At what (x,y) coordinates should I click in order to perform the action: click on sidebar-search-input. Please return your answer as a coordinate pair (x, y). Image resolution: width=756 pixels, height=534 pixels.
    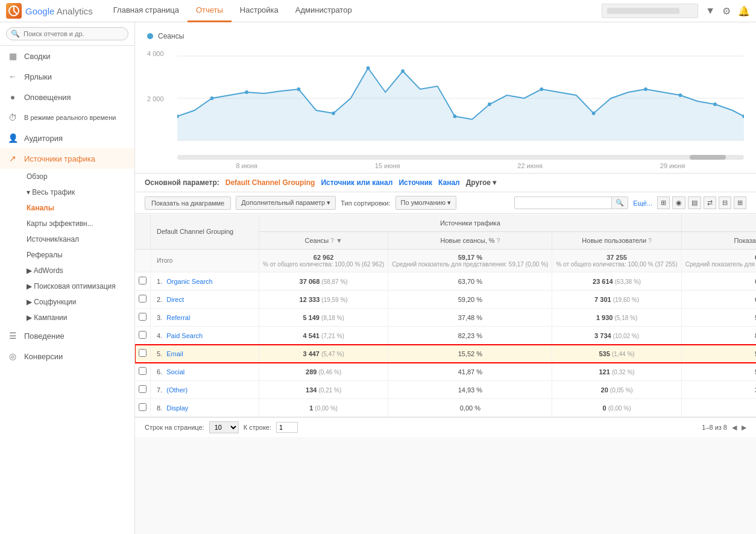
    Looking at the image, I should click on (68, 34).